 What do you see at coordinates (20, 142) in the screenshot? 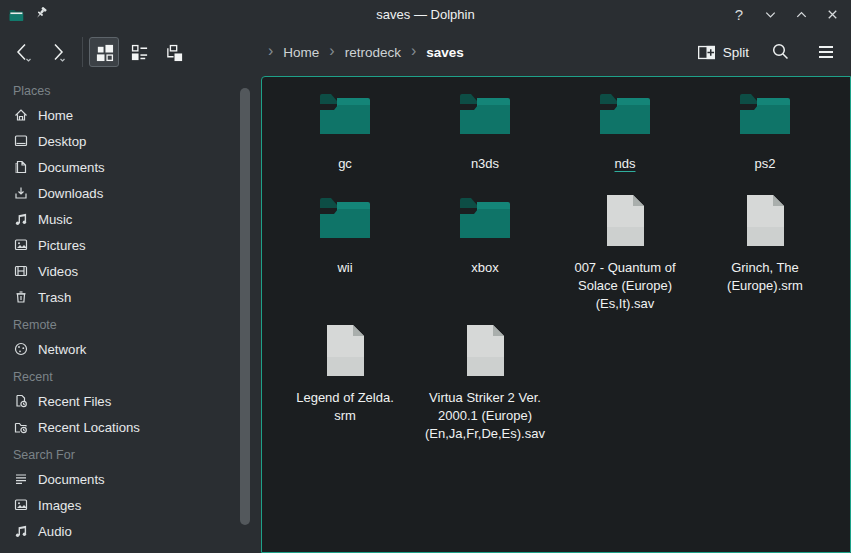
I see `desktop-icon` at bounding box center [20, 142].